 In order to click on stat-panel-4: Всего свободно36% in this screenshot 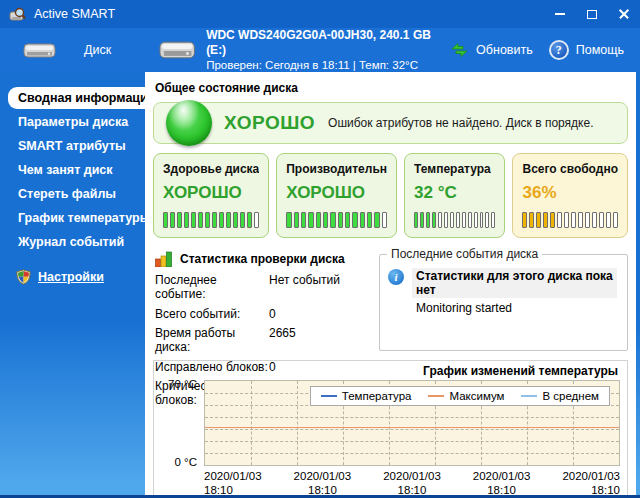, I will do `click(570, 196)`.